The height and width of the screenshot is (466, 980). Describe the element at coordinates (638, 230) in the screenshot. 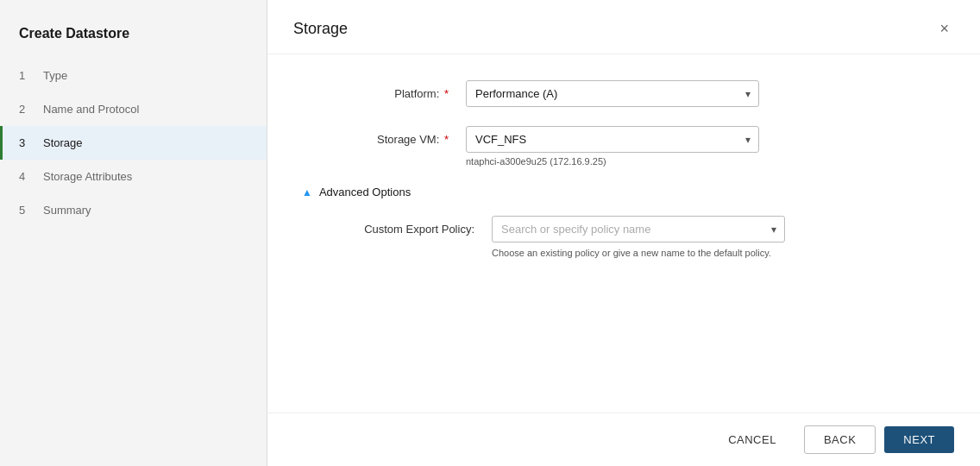

I see `search-input-wrapper: ▾` at that location.